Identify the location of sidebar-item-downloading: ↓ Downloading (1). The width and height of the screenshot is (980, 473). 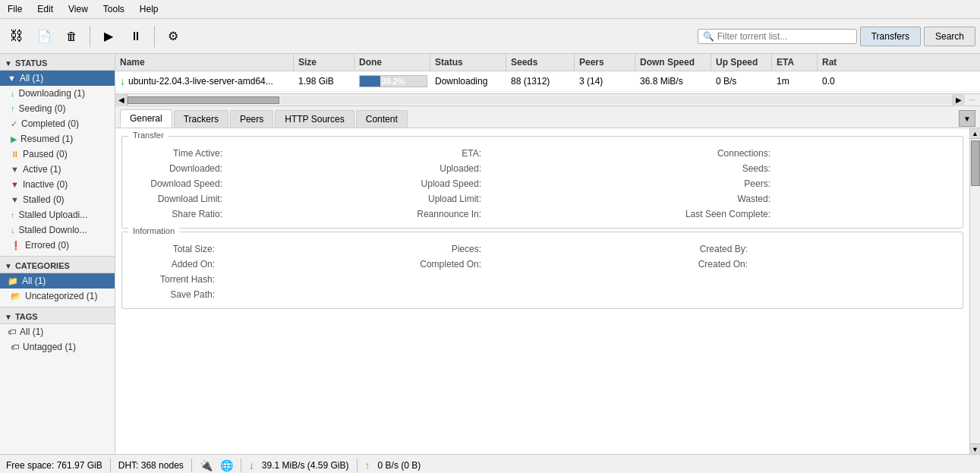
(58, 93).